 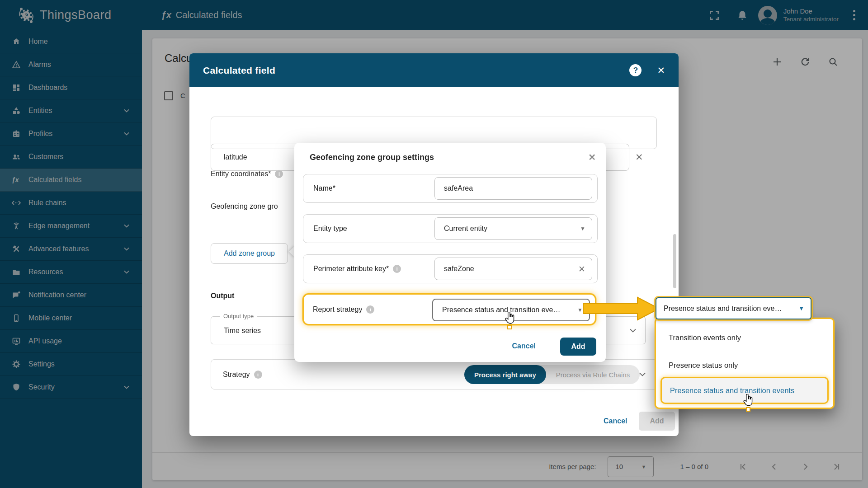 What do you see at coordinates (253, 206) in the screenshot?
I see `geofencing-zone-groups-label: Geofencing zone gro` at bounding box center [253, 206].